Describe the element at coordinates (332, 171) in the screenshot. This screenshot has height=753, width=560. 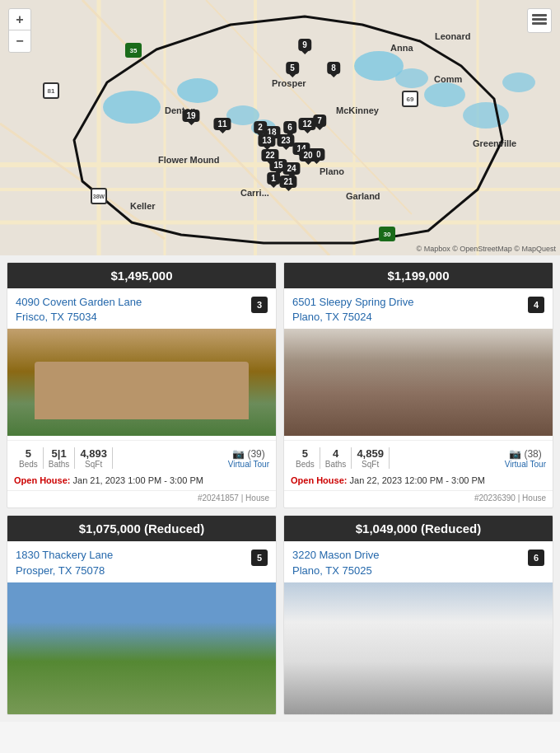
I see `city-label-plano: Plano` at that location.